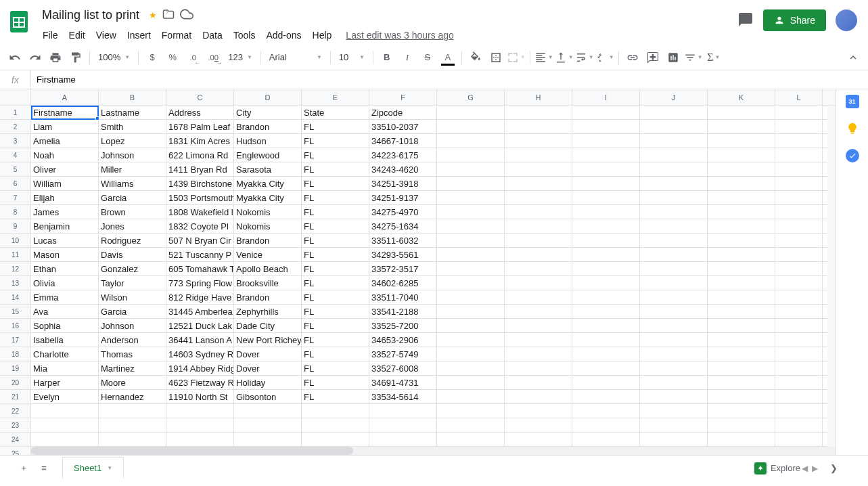 Image resolution: width=868 pixels, height=486 pixels. I want to click on italic-button: I, so click(407, 58).